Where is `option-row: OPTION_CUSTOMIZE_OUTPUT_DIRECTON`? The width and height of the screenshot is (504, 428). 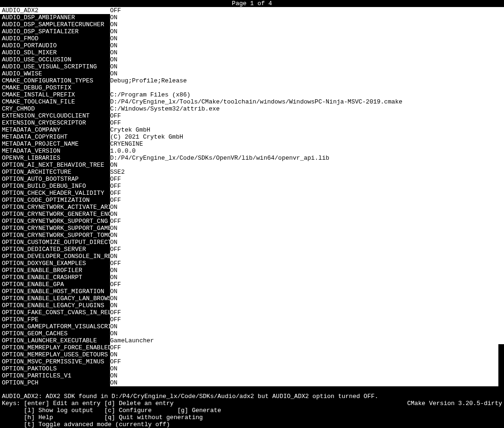
option-row: OPTION_CUSTOMIZE_OUTPUT_DIRECTON is located at coordinates (249, 243).